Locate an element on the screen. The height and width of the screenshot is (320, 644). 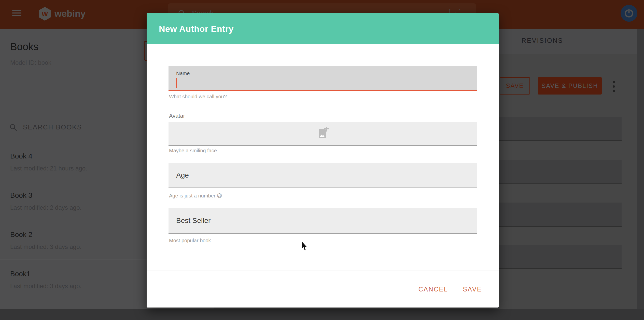
name-helper-text: What should we call you? is located at coordinates (198, 97).